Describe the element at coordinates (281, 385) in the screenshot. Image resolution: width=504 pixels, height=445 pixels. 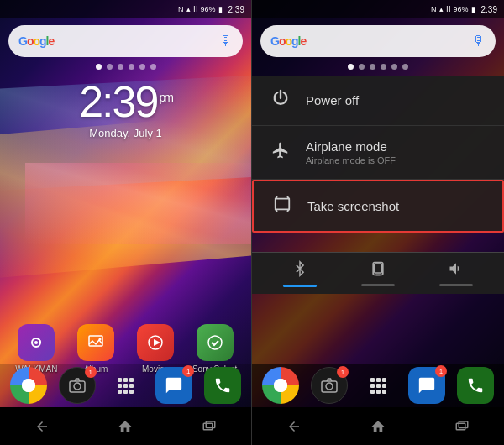
I see `right-chrome-icon` at that location.